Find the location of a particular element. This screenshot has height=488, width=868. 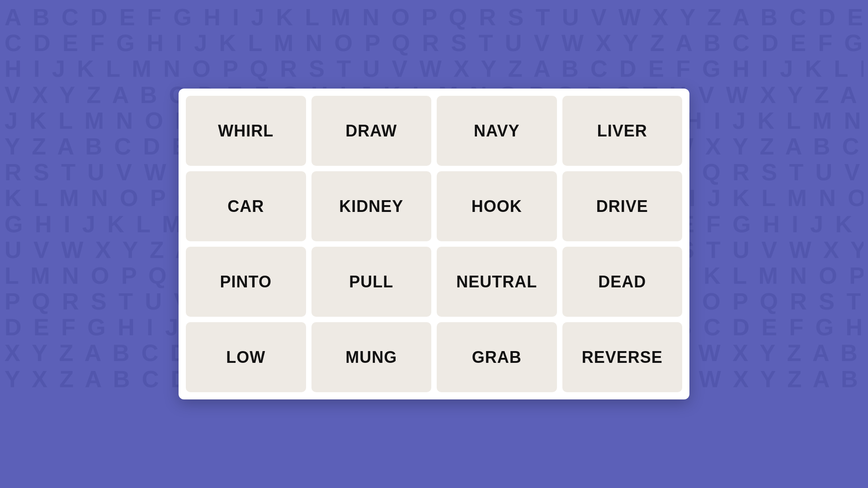

card-neutral: NEUTRAL is located at coordinates (497, 282).